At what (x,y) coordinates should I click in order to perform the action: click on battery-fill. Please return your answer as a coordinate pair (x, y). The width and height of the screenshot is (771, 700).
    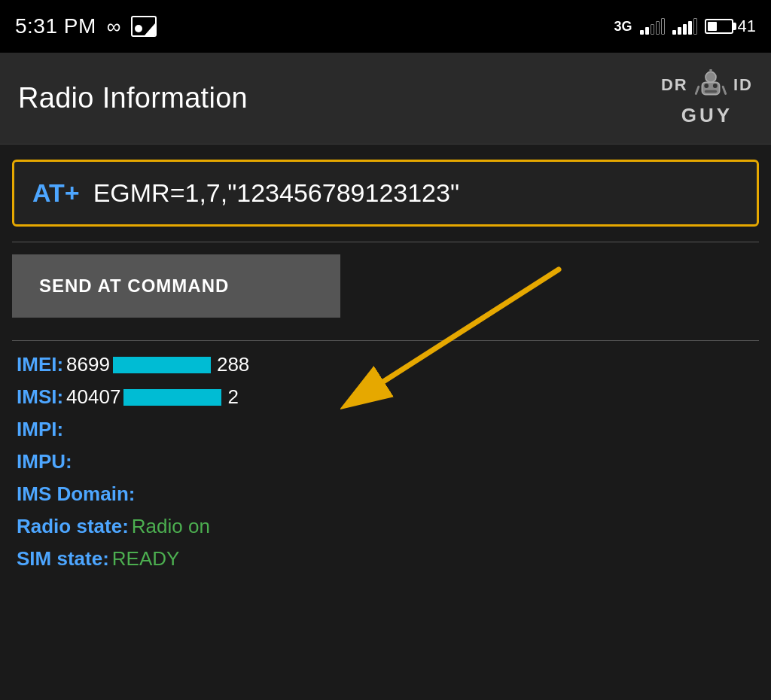
    Looking at the image, I should click on (712, 26).